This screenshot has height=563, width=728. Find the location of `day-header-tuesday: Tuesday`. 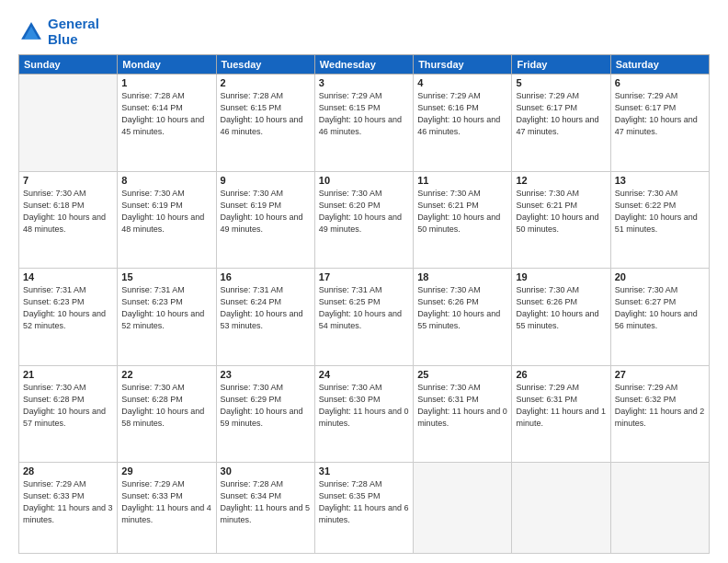

day-header-tuesday: Tuesday is located at coordinates (265, 64).